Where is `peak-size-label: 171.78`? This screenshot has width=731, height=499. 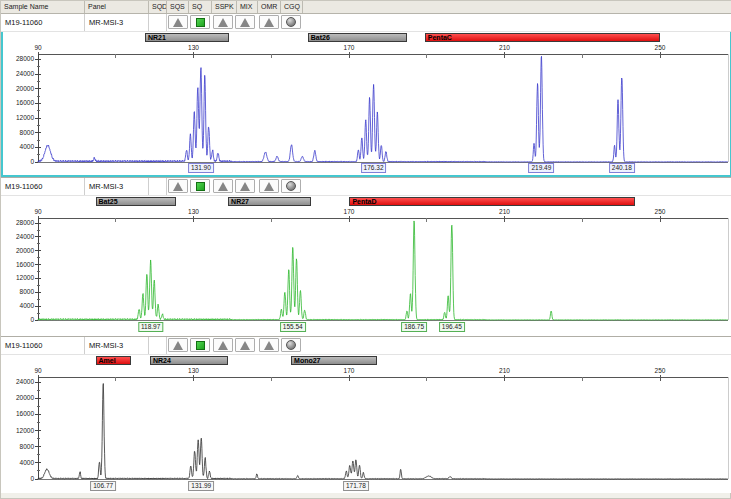 peak-size-label: 171.78 is located at coordinates (356, 486).